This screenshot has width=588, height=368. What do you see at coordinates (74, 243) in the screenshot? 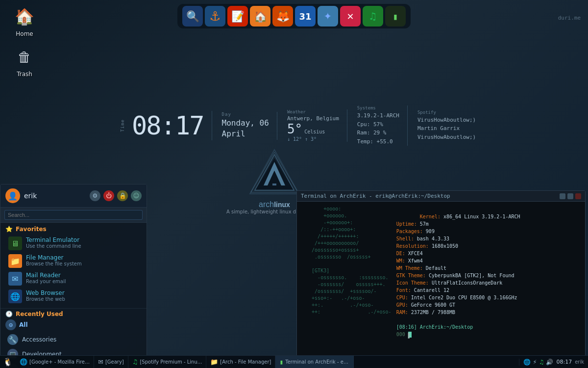
I see `app-terminal: 🖥 Terminal Emulator Use the command line` at bounding box center [74, 243].